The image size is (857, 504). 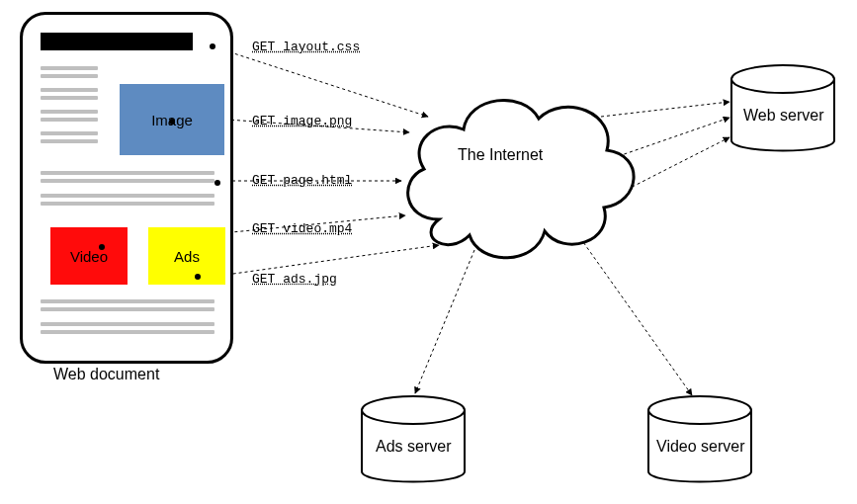 I want to click on internet-cloud, so click(x=519, y=175).